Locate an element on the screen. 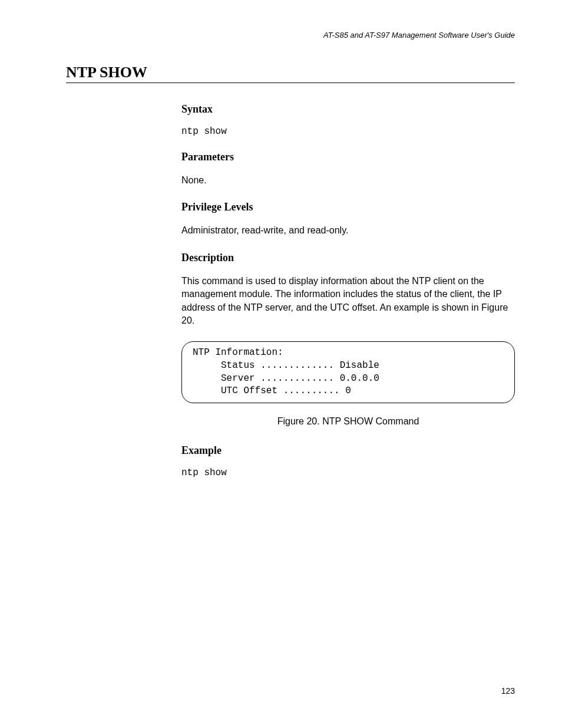  privilege-text: Administrator, read-write, and read-only… is located at coordinates (348, 230).